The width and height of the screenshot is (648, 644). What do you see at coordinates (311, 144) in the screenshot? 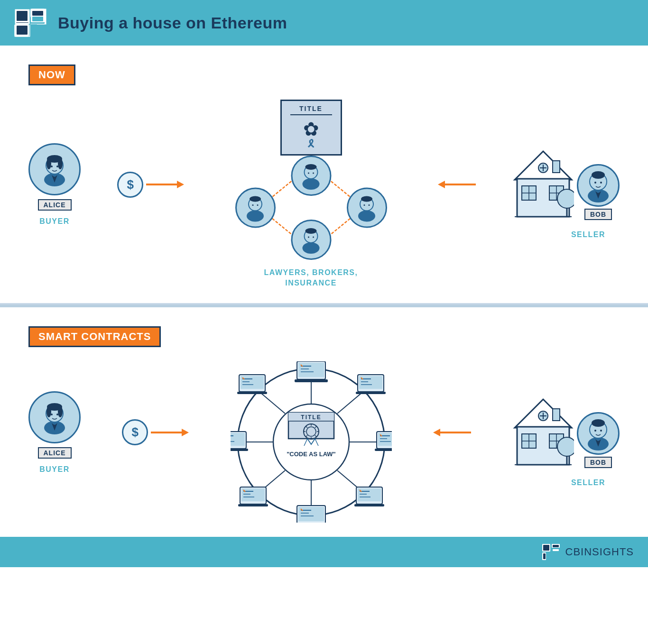
I see `title-ribbon-icon: 🎗` at bounding box center [311, 144].